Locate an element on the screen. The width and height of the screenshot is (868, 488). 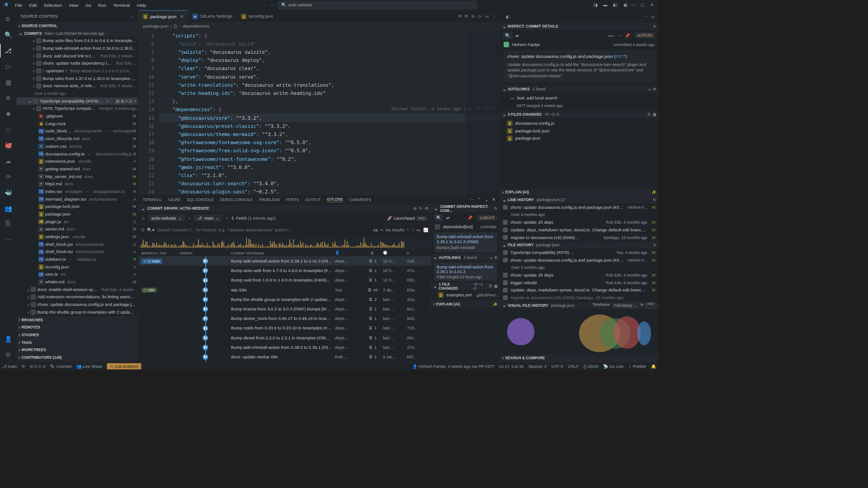
menu-terminal: Terminal is located at coordinates (121, 5).